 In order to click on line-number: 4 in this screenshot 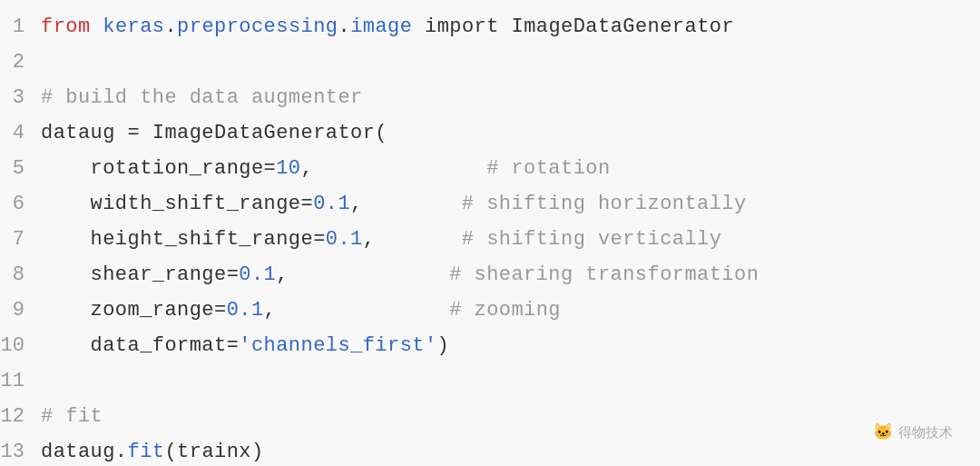, I will do `click(20, 133)`.